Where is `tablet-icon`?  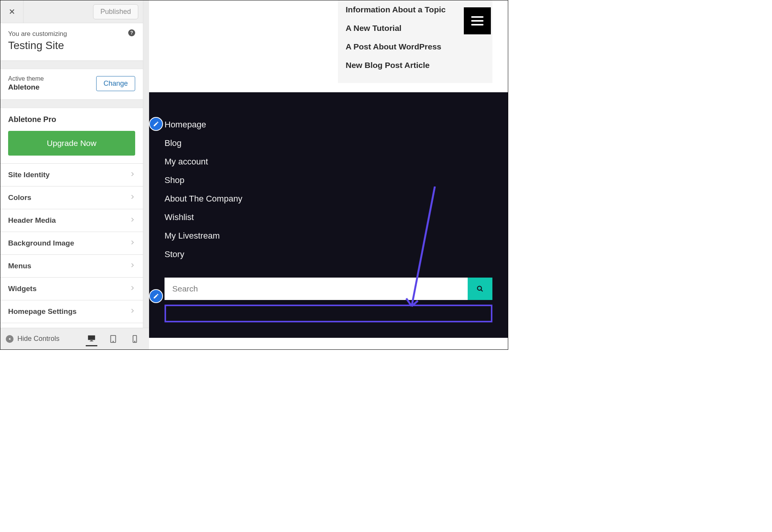 tablet-icon is located at coordinates (113, 339).